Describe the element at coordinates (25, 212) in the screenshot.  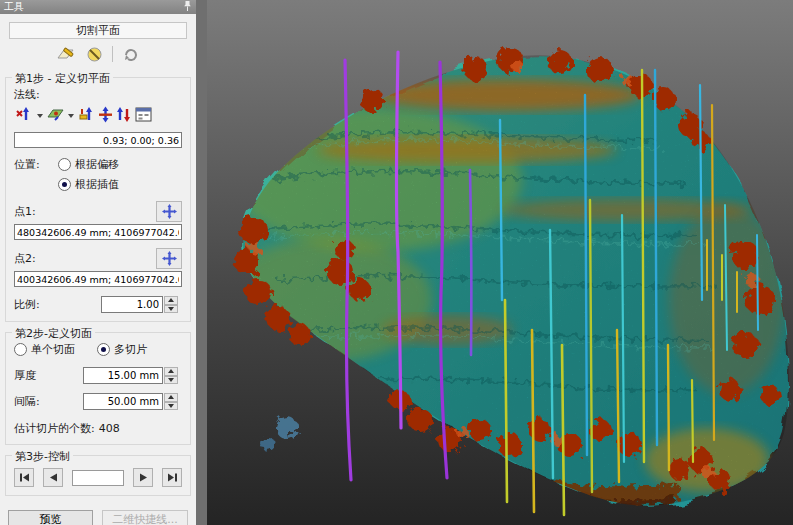
I see `point1-label: 点1:` at that location.